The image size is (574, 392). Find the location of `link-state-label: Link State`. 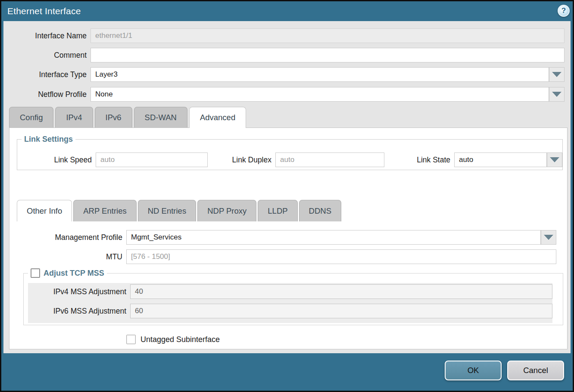

link-state-label: Link State is located at coordinates (434, 160).